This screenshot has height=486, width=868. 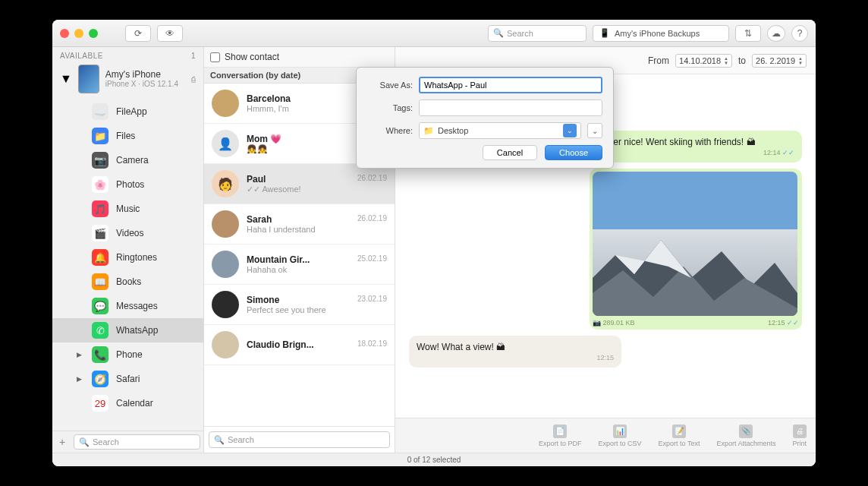 I want to click on export-button: 📝Export to Text, so click(x=680, y=436).